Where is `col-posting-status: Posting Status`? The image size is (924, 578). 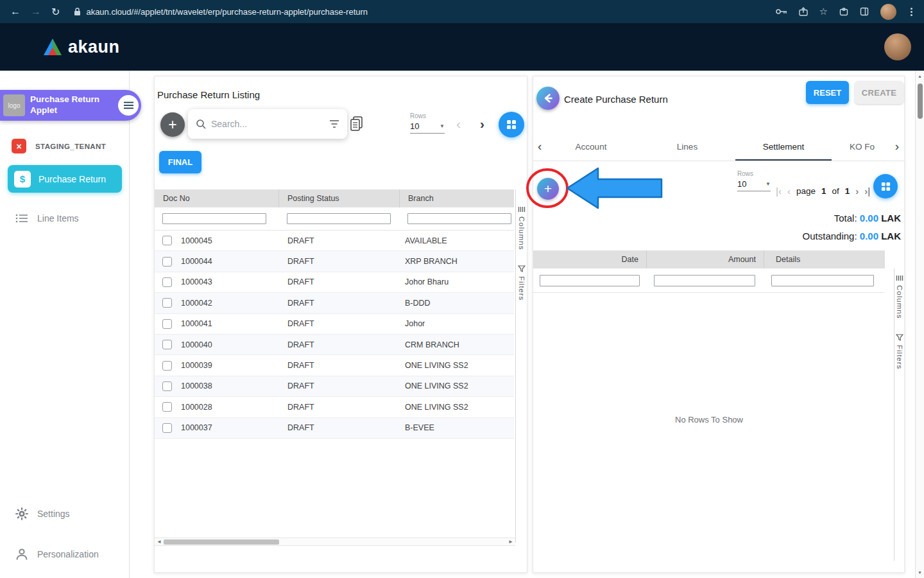 col-posting-status: Posting Status is located at coordinates (339, 198).